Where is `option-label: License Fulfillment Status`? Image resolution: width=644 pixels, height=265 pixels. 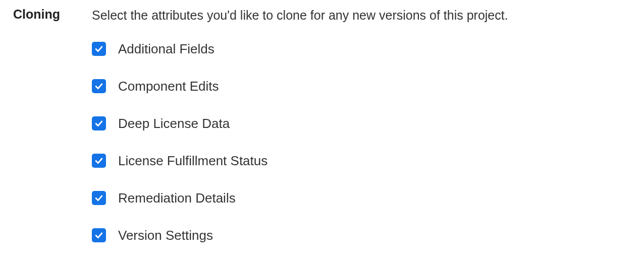 option-label: License Fulfillment Status is located at coordinates (193, 161).